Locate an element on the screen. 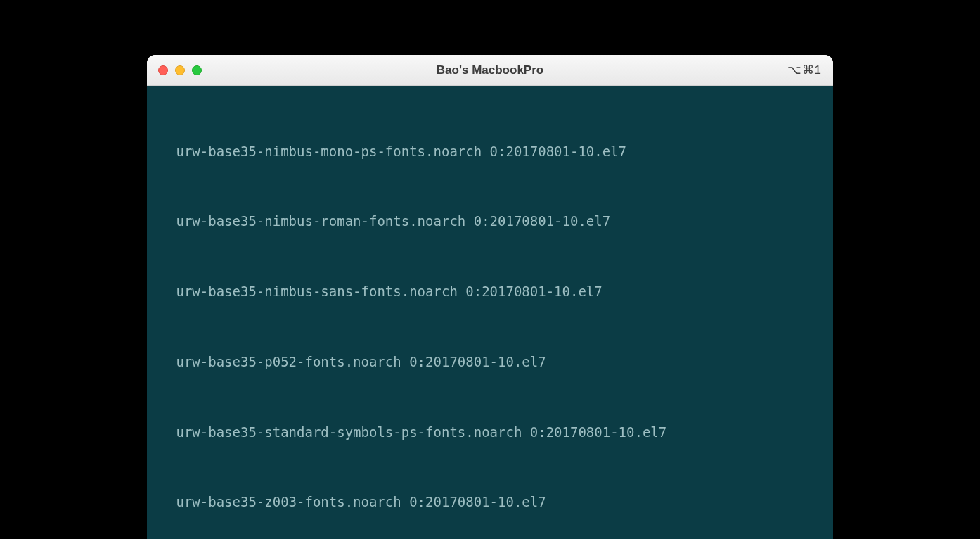  minimize-button is located at coordinates (180, 70).